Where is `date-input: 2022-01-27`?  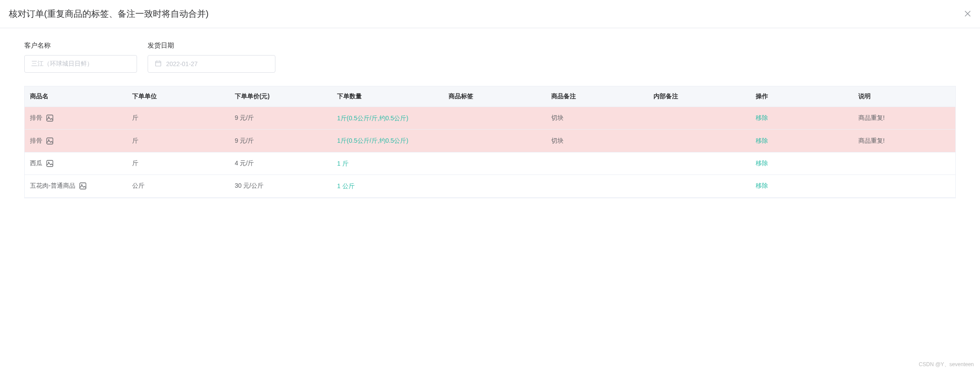 date-input: 2022-01-27 is located at coordinates (212, 64).